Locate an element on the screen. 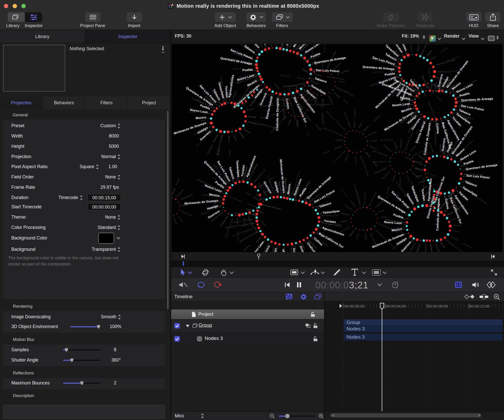  svg-text: Coahuila de Zaragoza is located at coordinates (235, 199).